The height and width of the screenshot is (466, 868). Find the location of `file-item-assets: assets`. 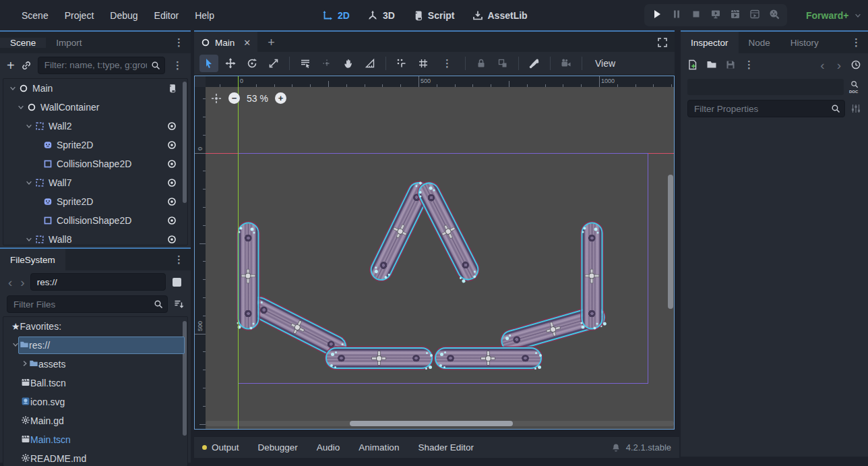

file-item-assets: assets is located at coordinates (96, 364).